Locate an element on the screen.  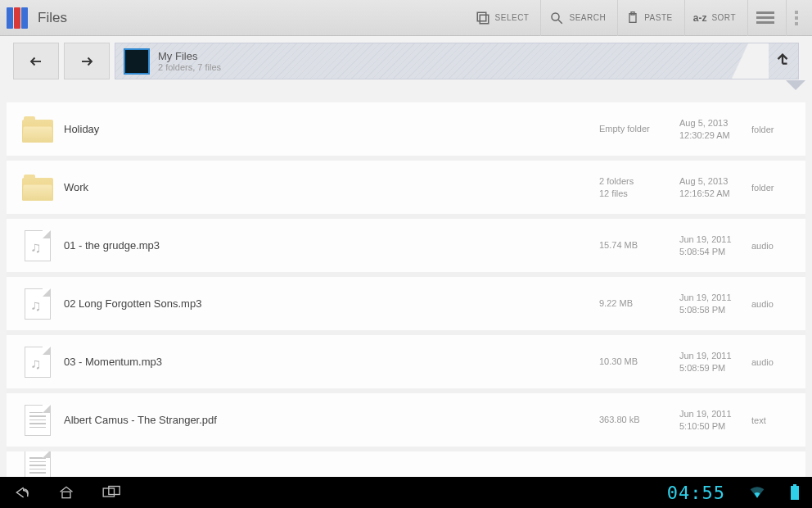
file-row: Work2 folders12 filesAug 5, 201312:16:52… is located at coordinates (406, 190).